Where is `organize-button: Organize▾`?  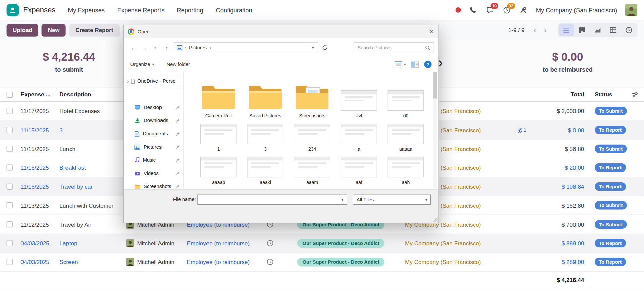 organize-button: Organize▾ is located at coordinates (142, 64).